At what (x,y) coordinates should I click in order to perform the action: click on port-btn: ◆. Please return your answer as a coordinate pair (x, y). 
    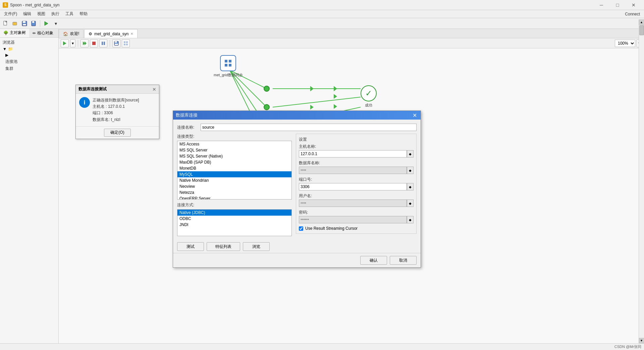
    Looking at the image, I should click on (410, 187).